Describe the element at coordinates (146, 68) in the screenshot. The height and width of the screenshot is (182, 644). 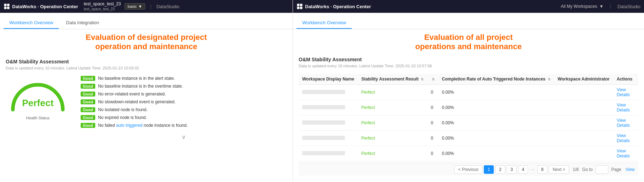
I see `left-update-time: Data is updated every 10 minutes. Latest…` at that location.